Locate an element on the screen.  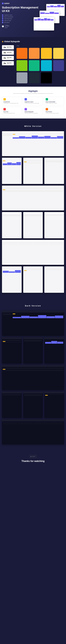
card-title: Free Font is located at coordinates (12, 112).